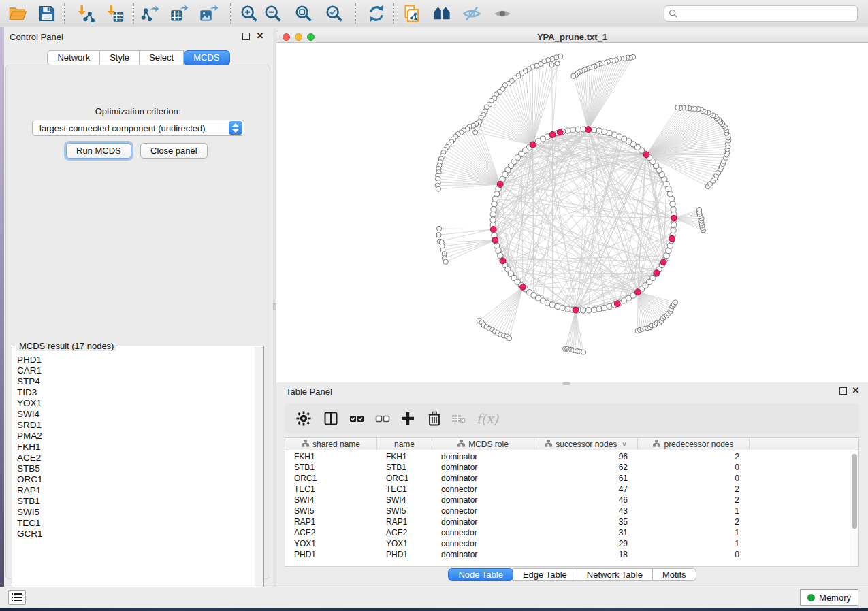 This screenshot has height=611, width=868. What do you see at coordinates (135, 512) in the screenshot?
I see `mcds-result-item: SWI5` at bounding box center [135, 512].